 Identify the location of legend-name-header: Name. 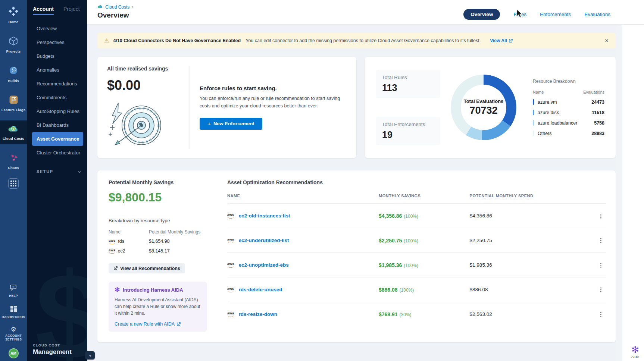
(538, 92).